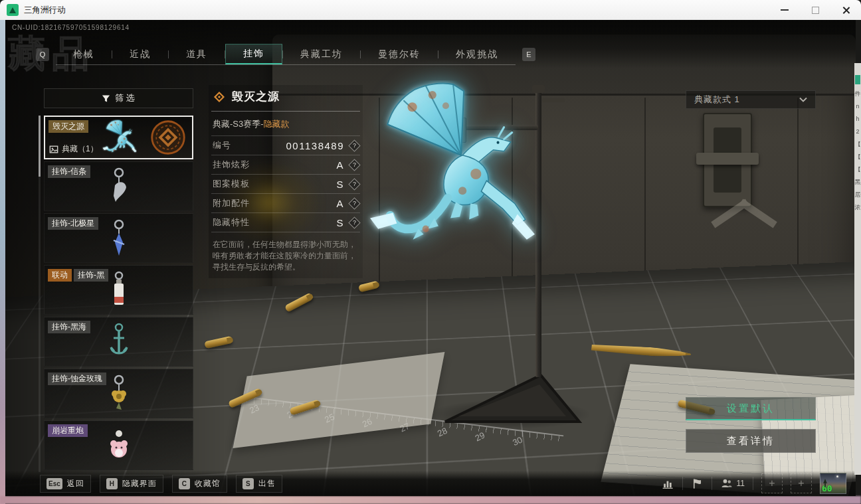 Image resolution: width=861 pixels, height=504 pixels. I want to click on sidebar-item: 崩岩重炮, so click(118, 445).